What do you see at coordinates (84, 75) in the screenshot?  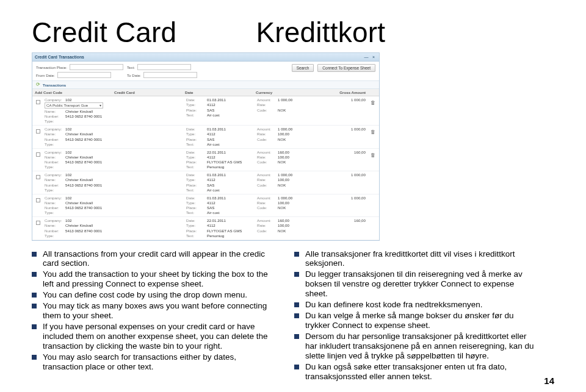 I see `from-date-input` at bounding box center [84, 75].